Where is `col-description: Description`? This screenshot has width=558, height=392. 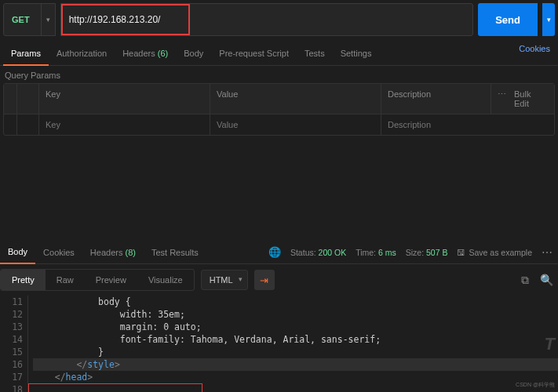 col-description: Description is located at coordinates (436, 99).